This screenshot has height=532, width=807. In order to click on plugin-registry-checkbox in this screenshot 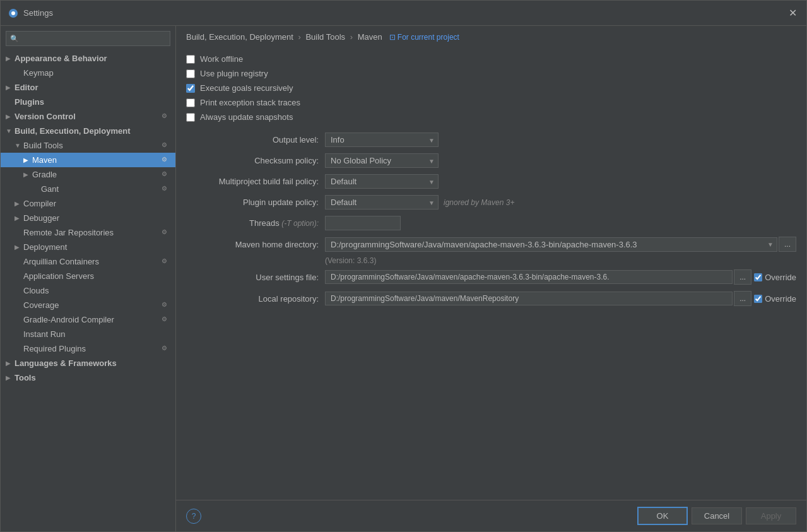, I will do `click(191, 74)`.